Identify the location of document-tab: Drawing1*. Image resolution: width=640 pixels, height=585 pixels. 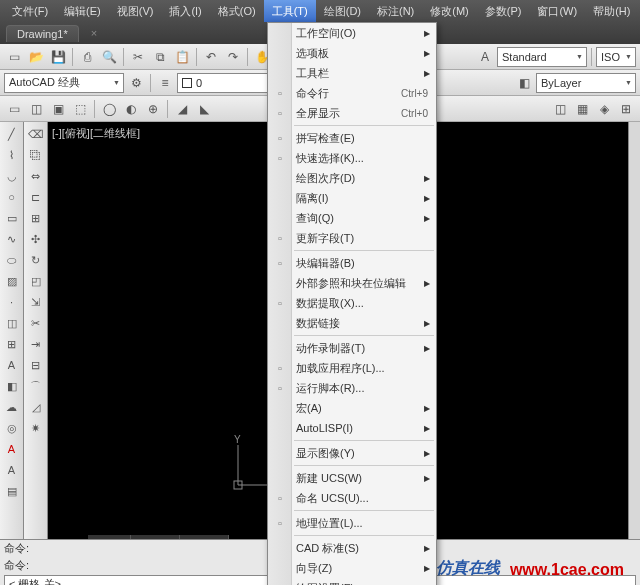
(42, 34).